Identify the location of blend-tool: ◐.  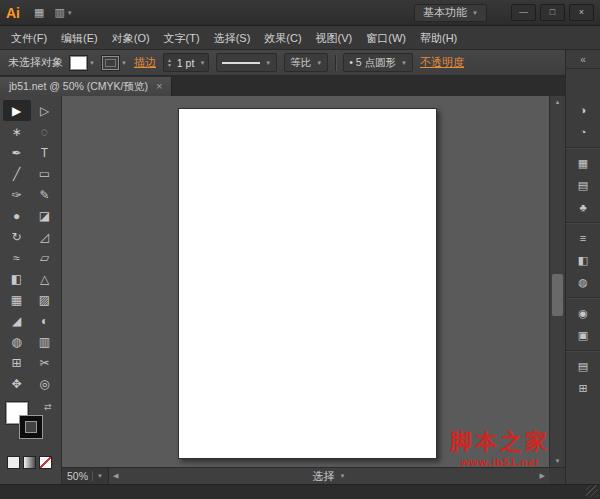
(45, 320).